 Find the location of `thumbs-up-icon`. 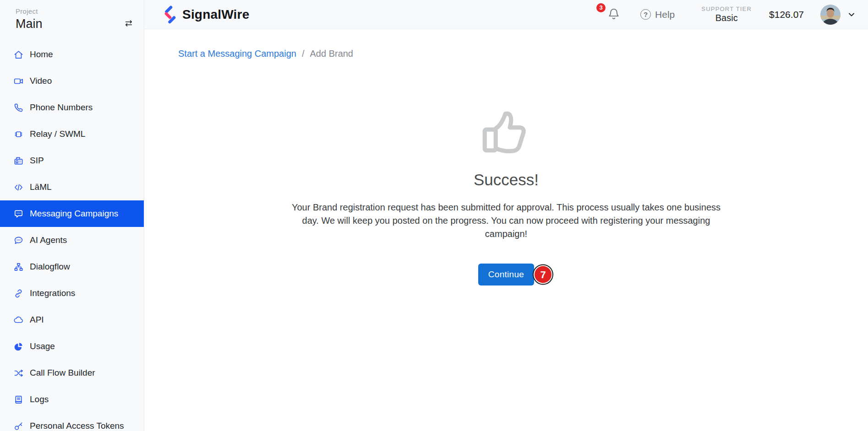

thumbs-up-icon is located at coordinates (506, 134).